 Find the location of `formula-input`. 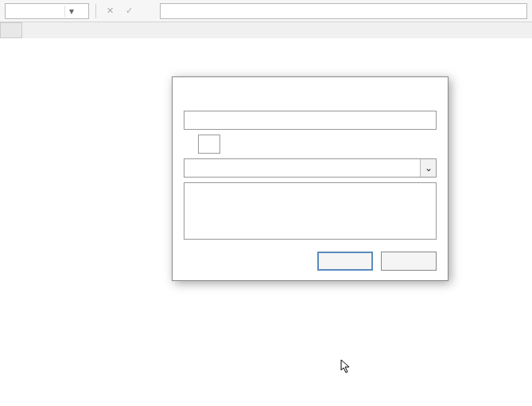

formula-input is located at coordinates (344, 11).